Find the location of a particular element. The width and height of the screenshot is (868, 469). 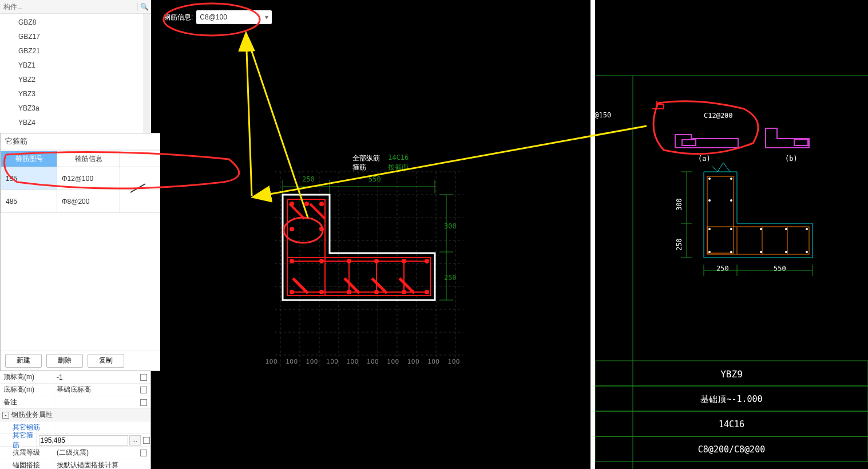

tree-item: YBZ3 is located at coordinates (76, 94).